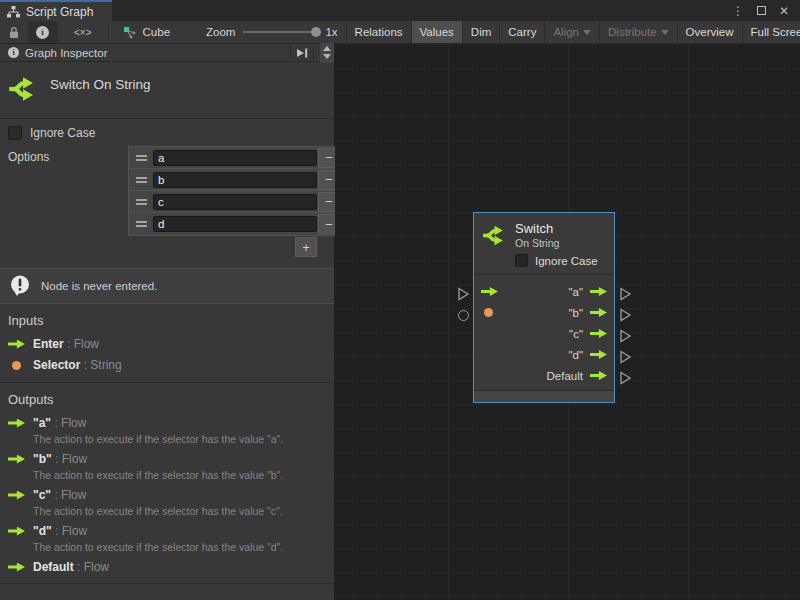  I want to click on output-port-row: "d" : Flow, so click(167, 530).